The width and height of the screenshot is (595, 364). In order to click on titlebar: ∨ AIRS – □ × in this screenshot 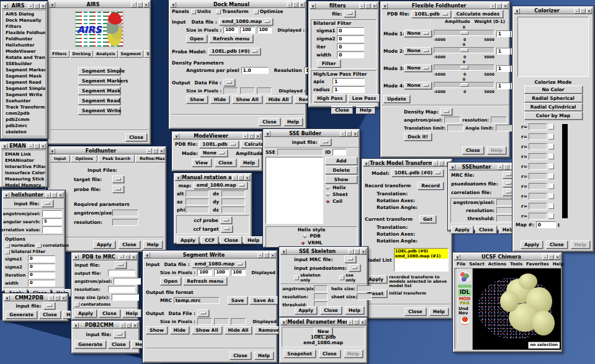, I will do `click(99, 5)`.